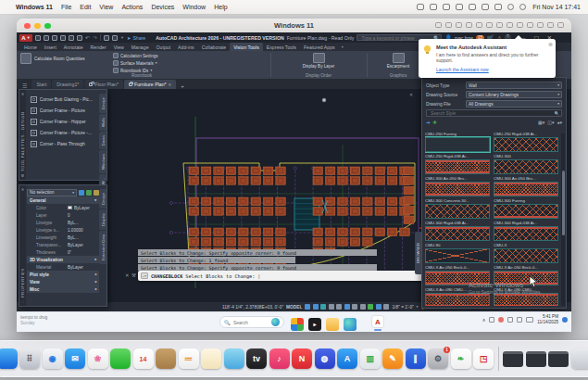 Image resolution: width=588 pixels, height=380 pixels. Describe the element at coordinates (472, 7) in the screenshot. I see `copy-icon` at that location.